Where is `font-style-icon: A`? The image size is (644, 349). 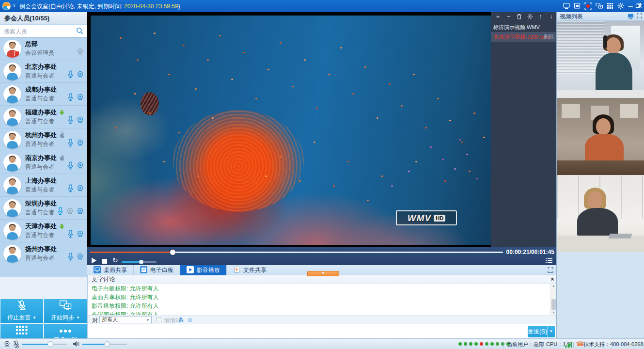 font-style-icon: A is located at coordinates (181, 320).